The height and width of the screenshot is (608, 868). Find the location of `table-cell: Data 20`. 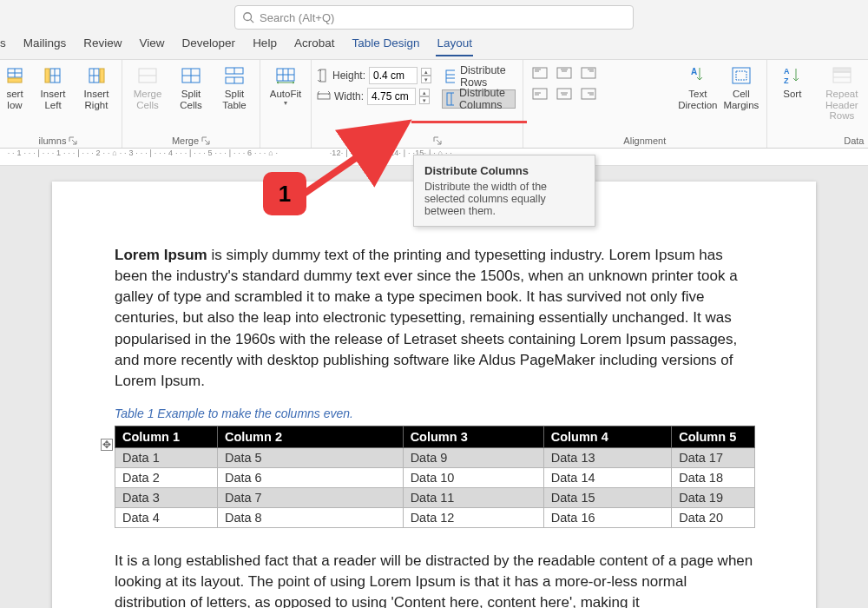

table-cell: Data 20 is located at coordinates (713, 518).